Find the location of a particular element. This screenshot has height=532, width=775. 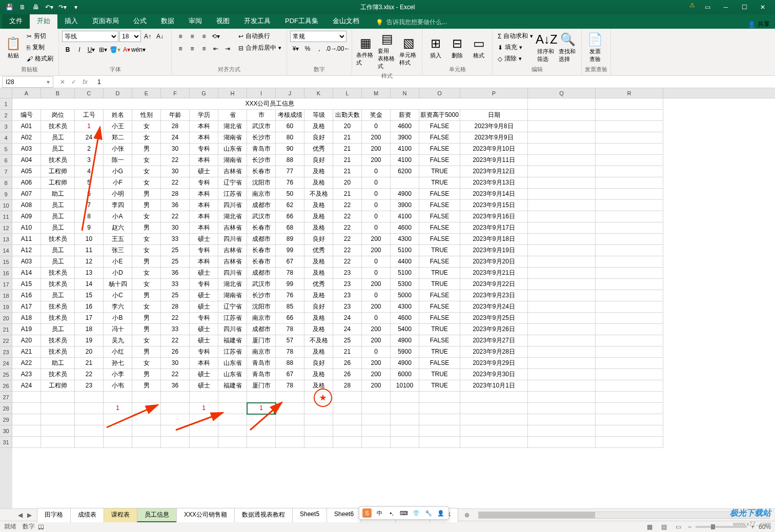

column-header: C is located at coordinates (89, 93).